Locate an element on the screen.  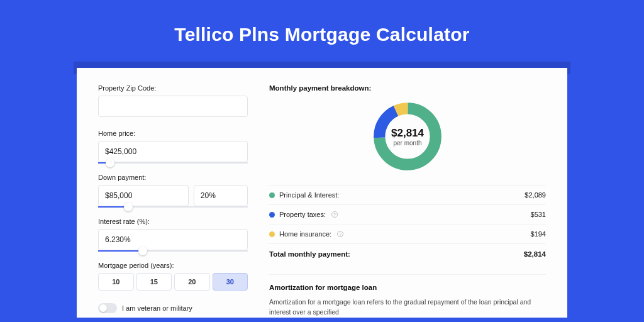
legend-principal: Principal & Interest: $2,089 is located at coordinates (408, 195).